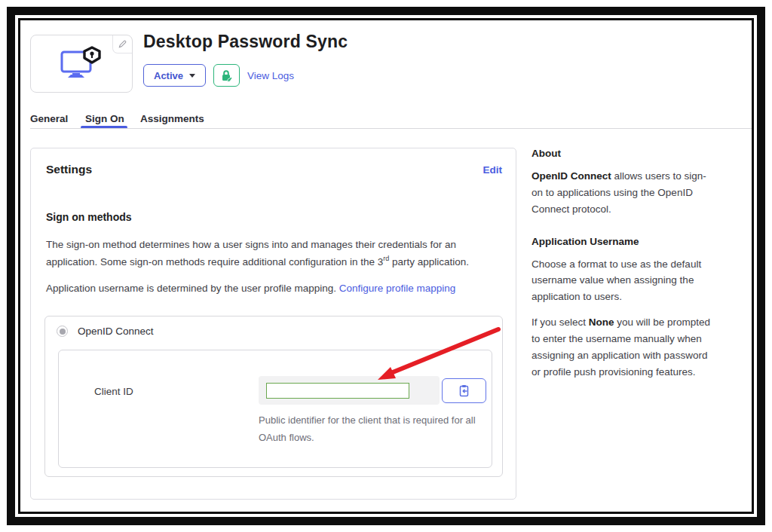  I want to click on openid-connect-radio-label: OpenID Connect, so click(116, 332).